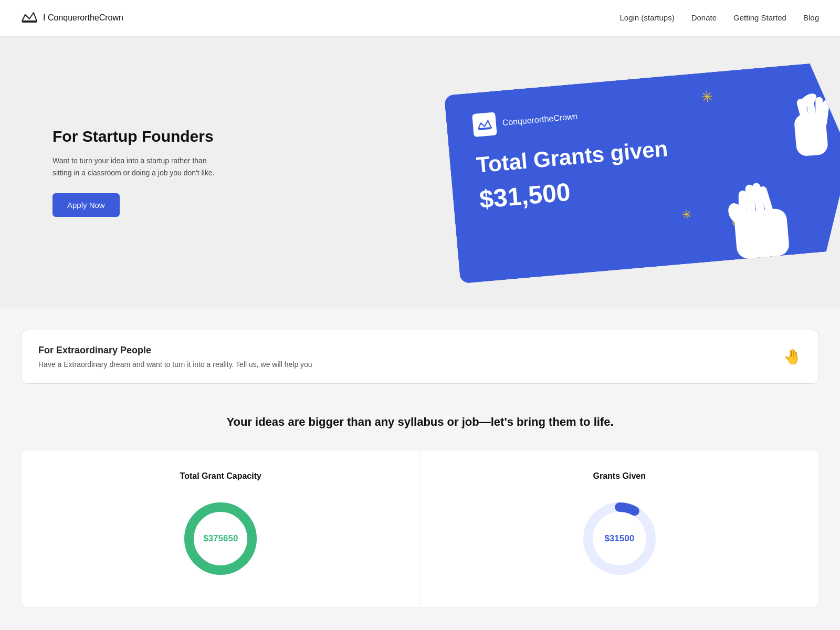  Describe the element at coordinates (753, 173) in the screenshot. I see `hands-decoration` at that location.